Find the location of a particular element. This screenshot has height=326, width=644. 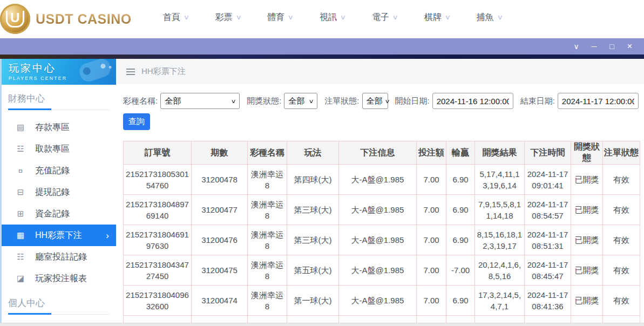

table-cell: 2024-11-17 08:41:36 is located at coordinates (548, 301).